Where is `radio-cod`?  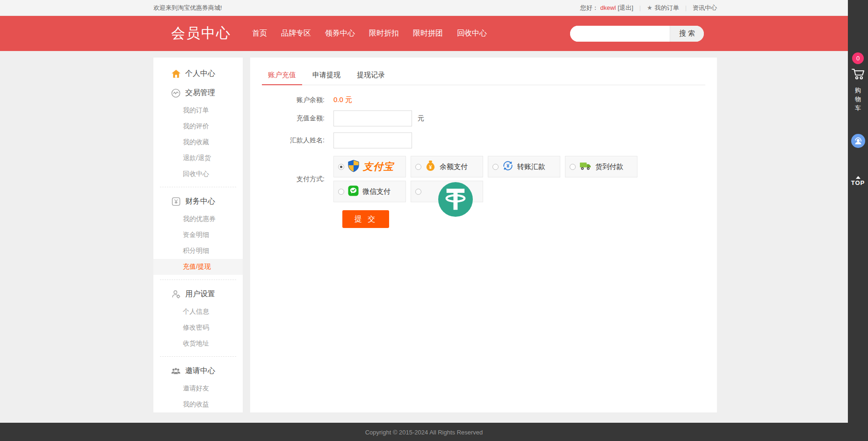 radio-cod is located at coordinates (572, 167).